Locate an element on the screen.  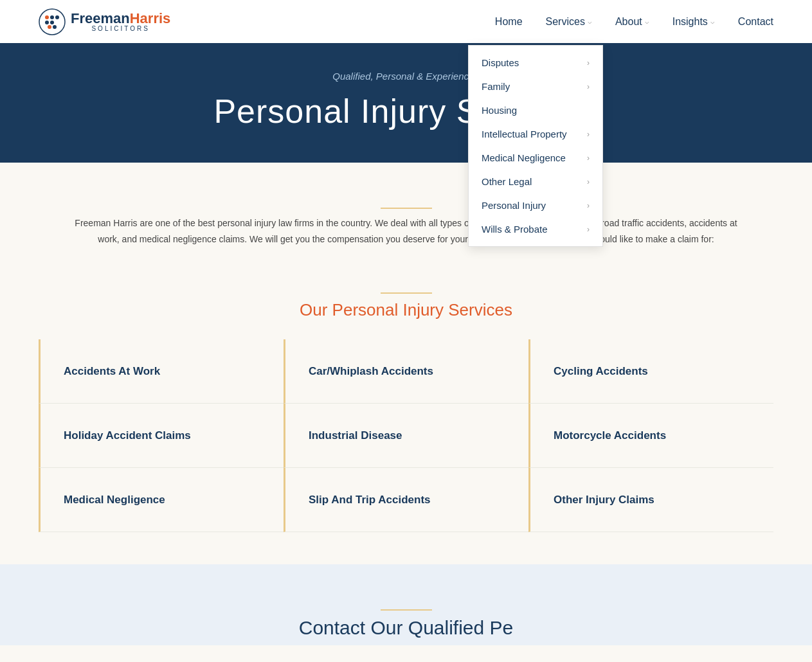
dropdown-item-housing: Housing is located at coordinates (536, 111).